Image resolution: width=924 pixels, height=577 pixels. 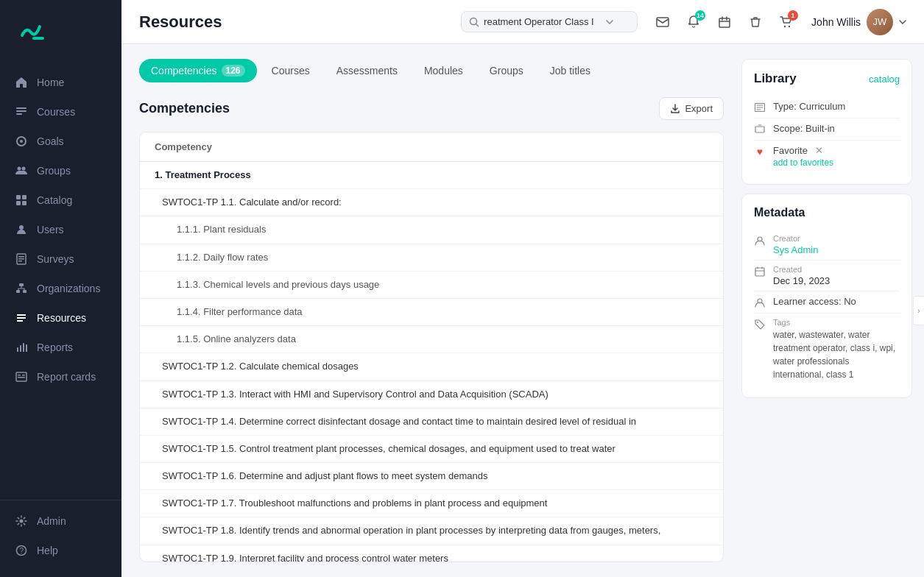 I want to click on library-card: Library catalog Type: Curriculum, so click(x=827, y=122).